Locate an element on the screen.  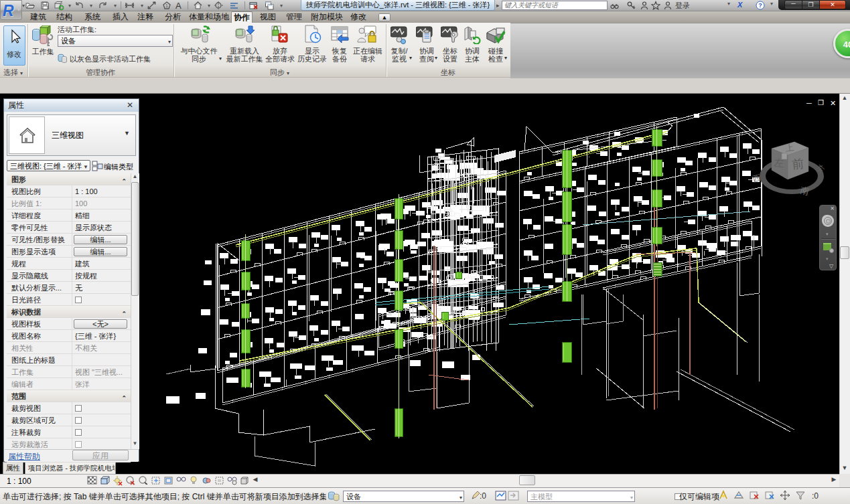
svg-text: 南 is located at coordinates (804, 191).